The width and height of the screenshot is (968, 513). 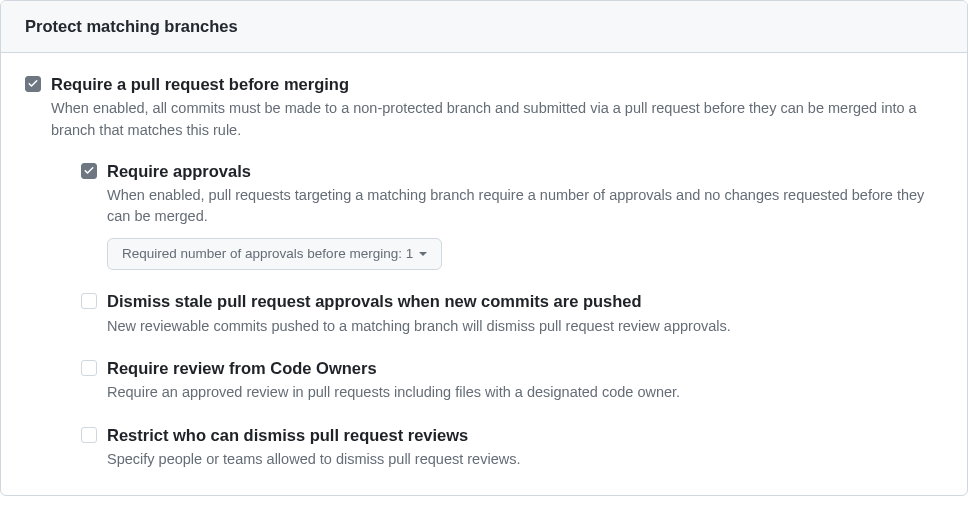 What do you see at coordinates (525, 436) in the screenshot?
I see `option-title: Restrict who can dismiss pull request re…` at bounding box center [525, 436].